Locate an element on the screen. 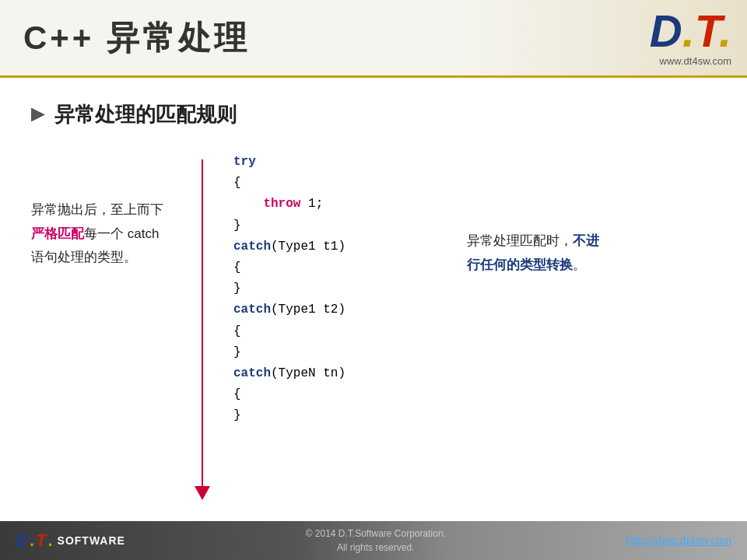  bullet-icon is located at coordinates (38, 115).